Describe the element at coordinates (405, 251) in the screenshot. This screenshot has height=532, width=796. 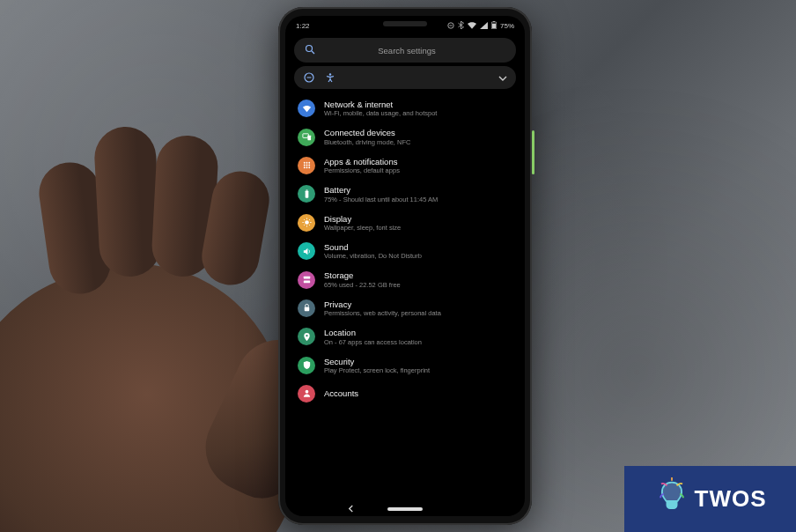
I see `sidebar-item-sound: Sound Volume, vibration, Do Not Disturb` at that location.